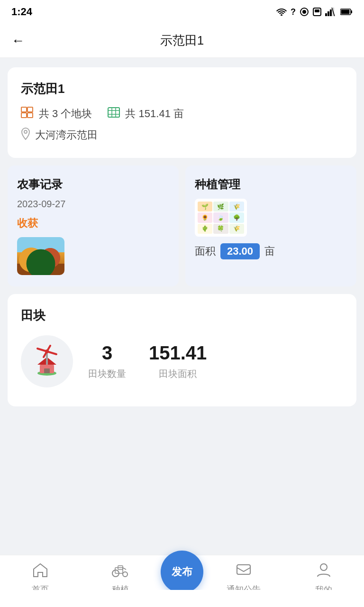  I want to click on page-header: ← 示范田1, so click(182, 41).